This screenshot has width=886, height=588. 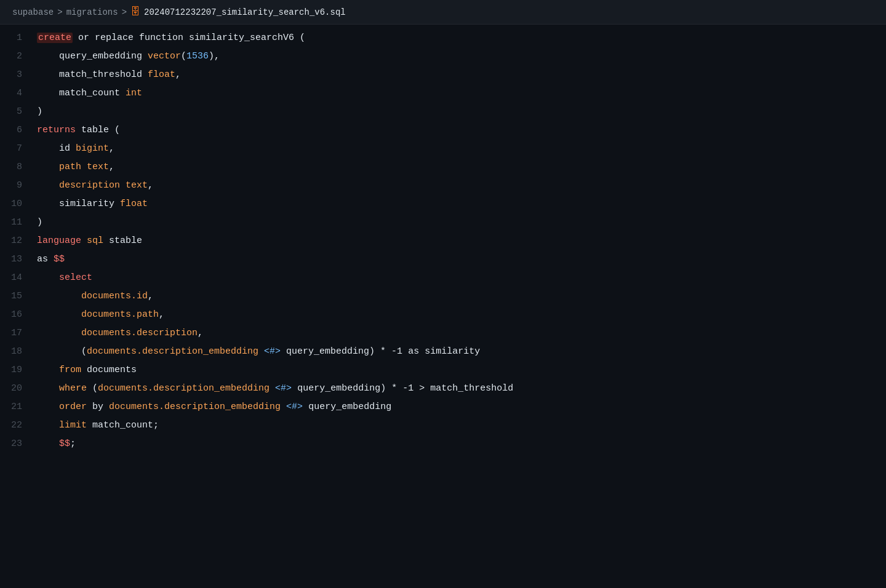 I want to click on token-kw-create: create, so click(x=55, y=38).